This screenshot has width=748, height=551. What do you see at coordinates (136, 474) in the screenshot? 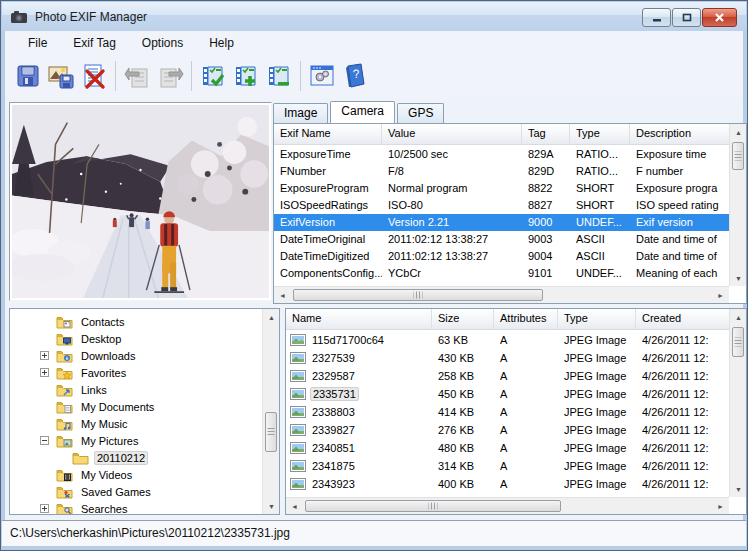
I see `tree-item-my-videos: My Videos` at bounding box center [136, 474].